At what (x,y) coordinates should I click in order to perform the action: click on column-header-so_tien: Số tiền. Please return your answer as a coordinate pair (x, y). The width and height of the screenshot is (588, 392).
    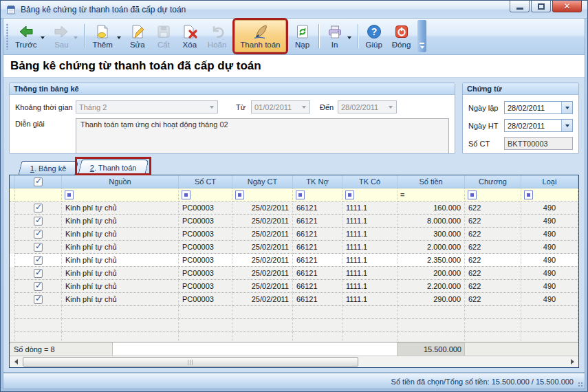
    Looking at the image, I should click on (431, 182).